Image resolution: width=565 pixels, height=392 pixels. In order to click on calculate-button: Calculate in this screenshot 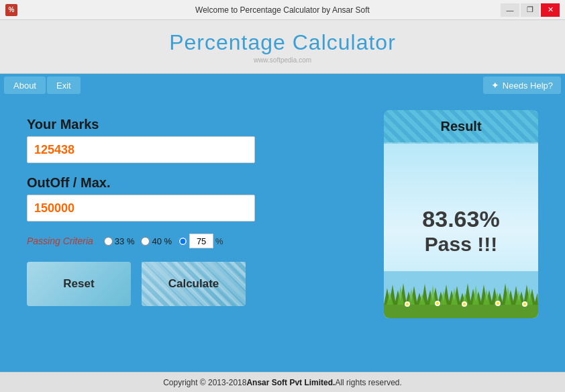, I will do `click(193, 284)`.